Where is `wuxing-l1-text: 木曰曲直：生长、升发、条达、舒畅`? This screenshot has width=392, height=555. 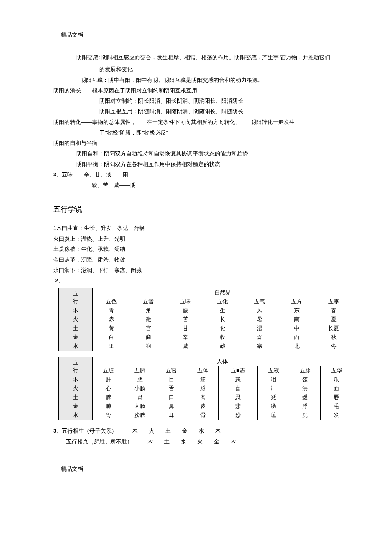 wuxing-l1-text: 木曰曲直：生长、升发、条达、舒畅 is located at coordinates (101, 228).